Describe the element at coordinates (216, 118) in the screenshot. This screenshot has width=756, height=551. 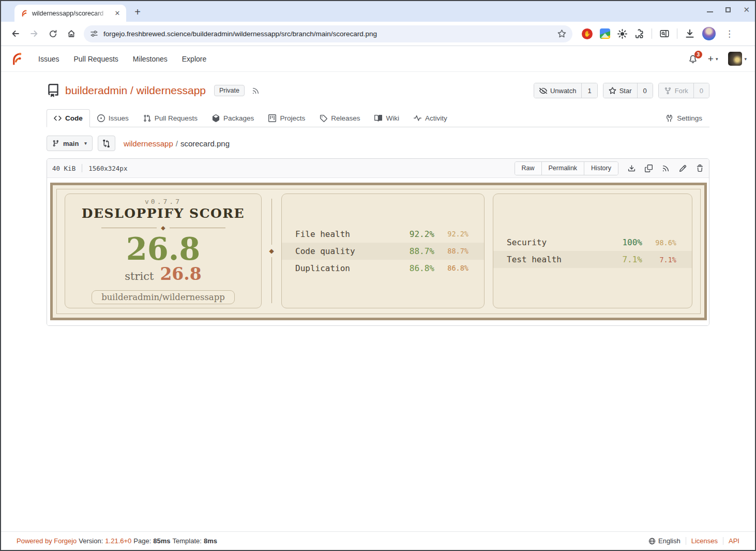
I see `package-icon` at that location.